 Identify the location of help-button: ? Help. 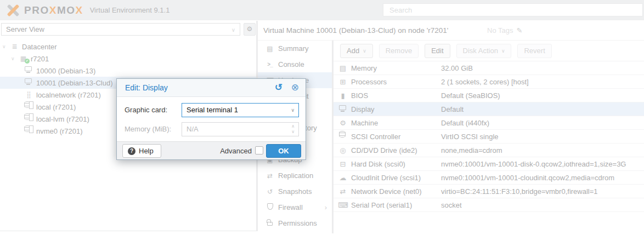
(142, 151).